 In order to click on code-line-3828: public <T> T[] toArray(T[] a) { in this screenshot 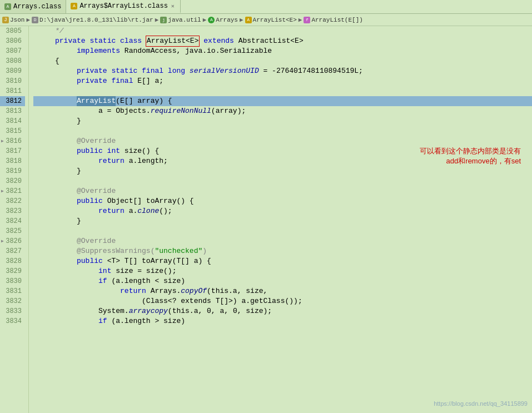, I will do `click(282, 261)`.